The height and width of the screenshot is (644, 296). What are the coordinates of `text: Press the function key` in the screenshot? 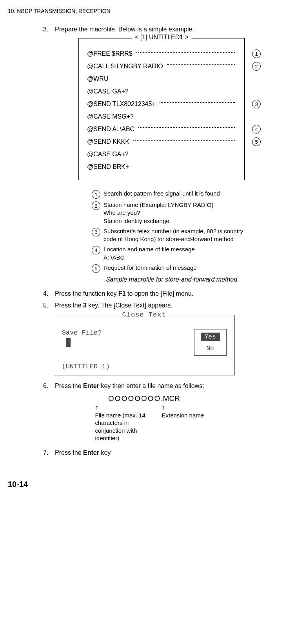 It's located at (87, 294).